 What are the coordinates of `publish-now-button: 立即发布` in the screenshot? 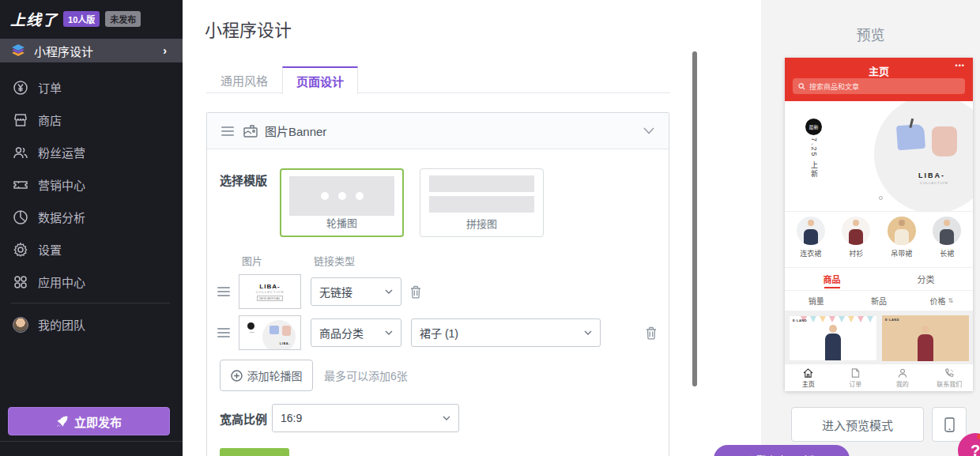 It's located at (89, 421).